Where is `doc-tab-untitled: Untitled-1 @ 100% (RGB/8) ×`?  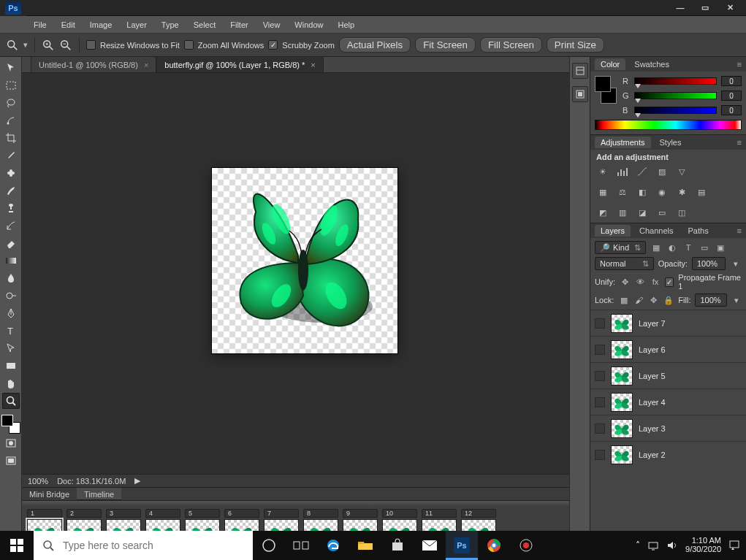 doc-tab-untitled: Untitled-1 @ 100% (RGB/8) × is located at coordinates (94, 64).